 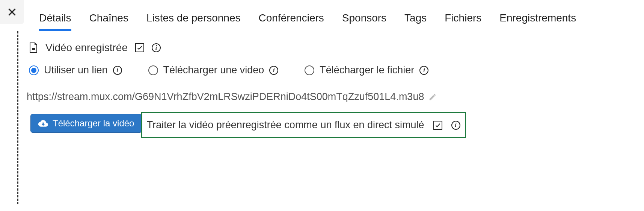 I want to click on radio-use-link-label: Utiliser un lien, so click(x=76, y=70).